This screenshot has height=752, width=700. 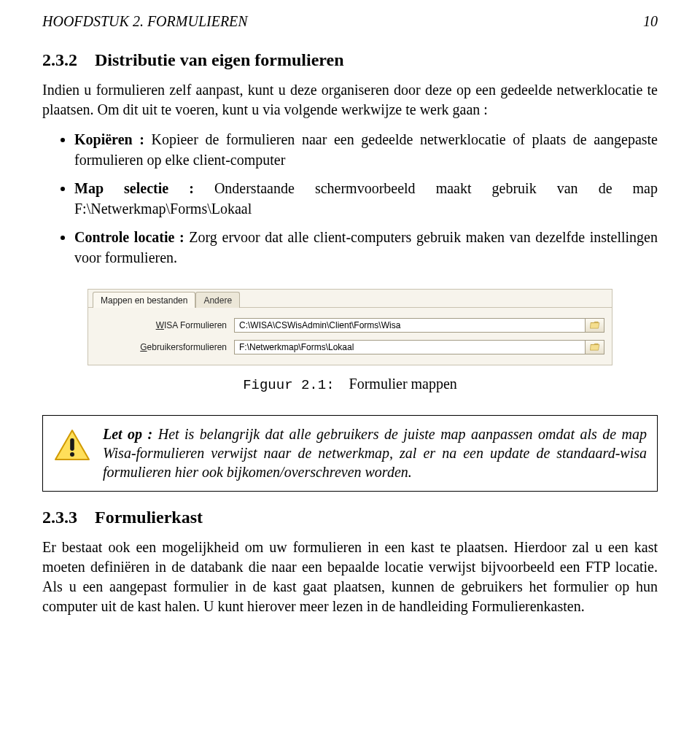 What do you see at coordinates (375, 454) in the screenshot?
I see `warning-body: Het is belangrijk dat alle gebruikers de…` at bounding box center [375, 454].